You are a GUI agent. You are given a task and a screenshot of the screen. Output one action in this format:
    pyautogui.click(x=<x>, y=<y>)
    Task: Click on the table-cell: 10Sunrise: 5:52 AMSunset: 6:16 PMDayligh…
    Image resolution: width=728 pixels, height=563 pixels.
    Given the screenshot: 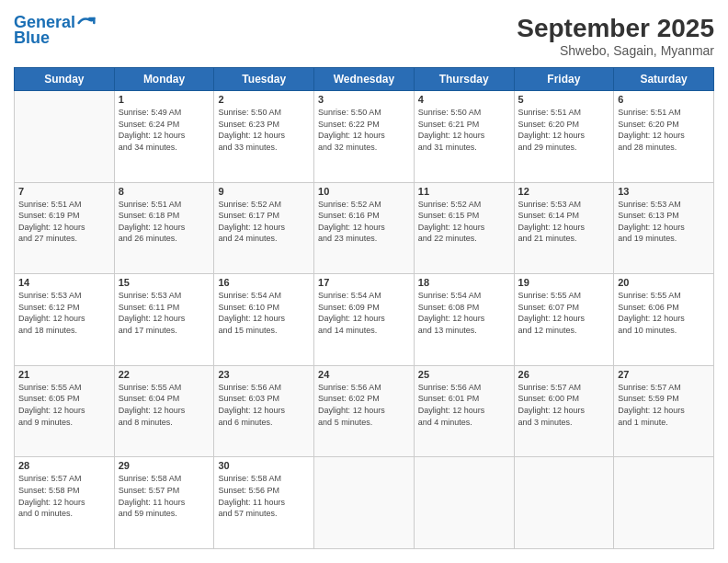 What is the action you would take?
    pyautogui.click(x=364, y=228)
    